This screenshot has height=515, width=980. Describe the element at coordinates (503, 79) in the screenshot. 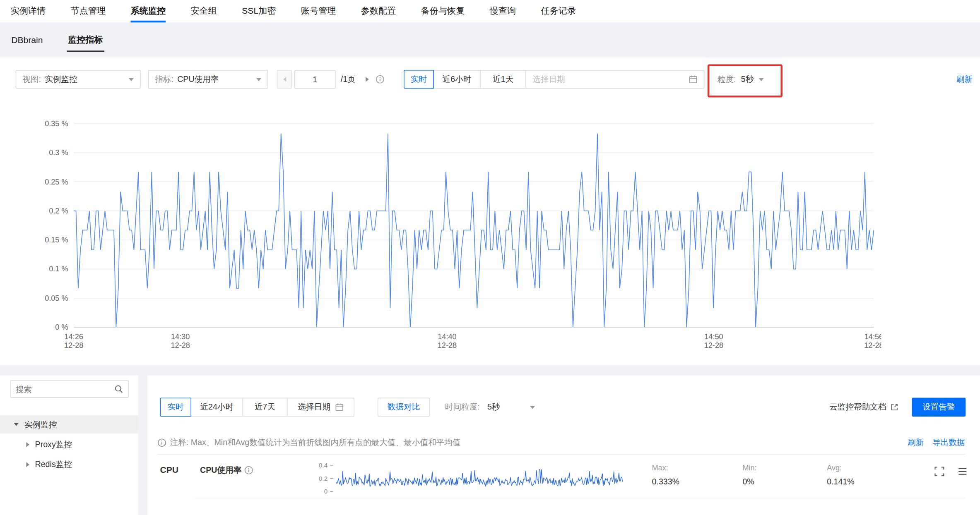

I see `range-1d-button: 近1天` at that location.